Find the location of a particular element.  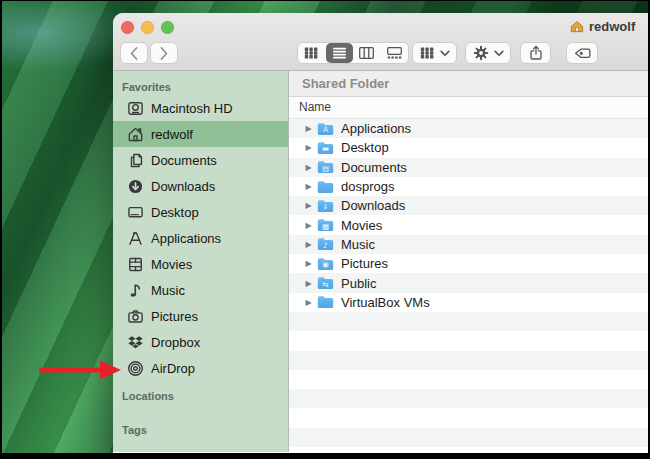

file-row-documents: ▶▤Documents is located at coordinates (468, 168).